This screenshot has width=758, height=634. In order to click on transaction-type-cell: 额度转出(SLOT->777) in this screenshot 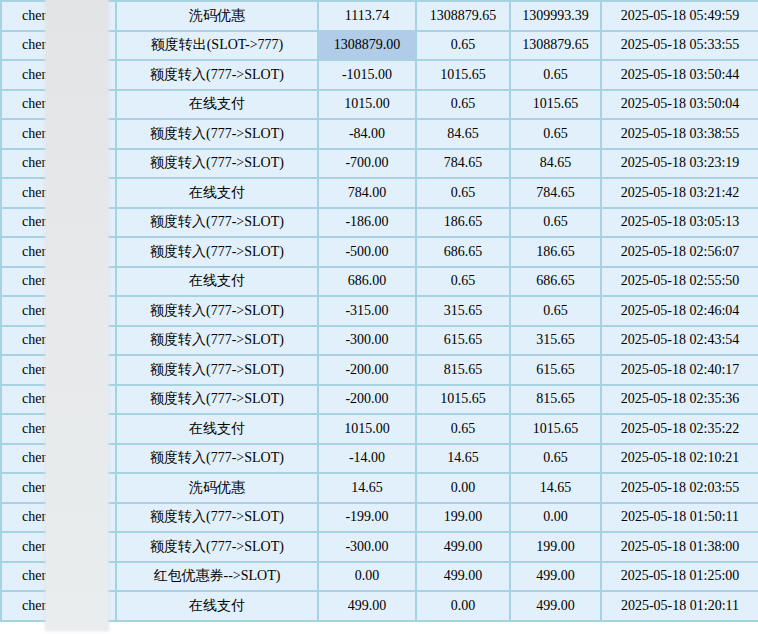, I will do `click(217, 46)`.